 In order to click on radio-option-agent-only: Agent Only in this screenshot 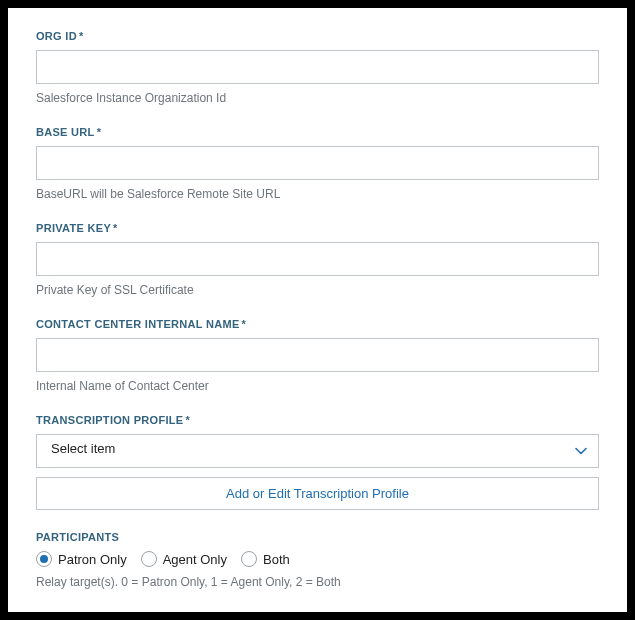, I will do `click(184, 559)`.